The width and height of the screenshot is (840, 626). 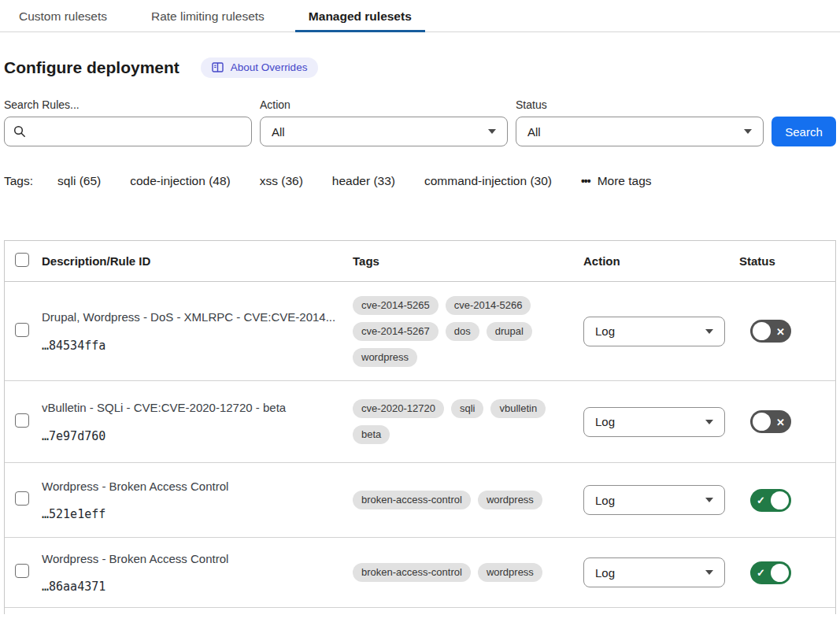 I want to click on tag-filter: header (33), so click(x=364, y=181).